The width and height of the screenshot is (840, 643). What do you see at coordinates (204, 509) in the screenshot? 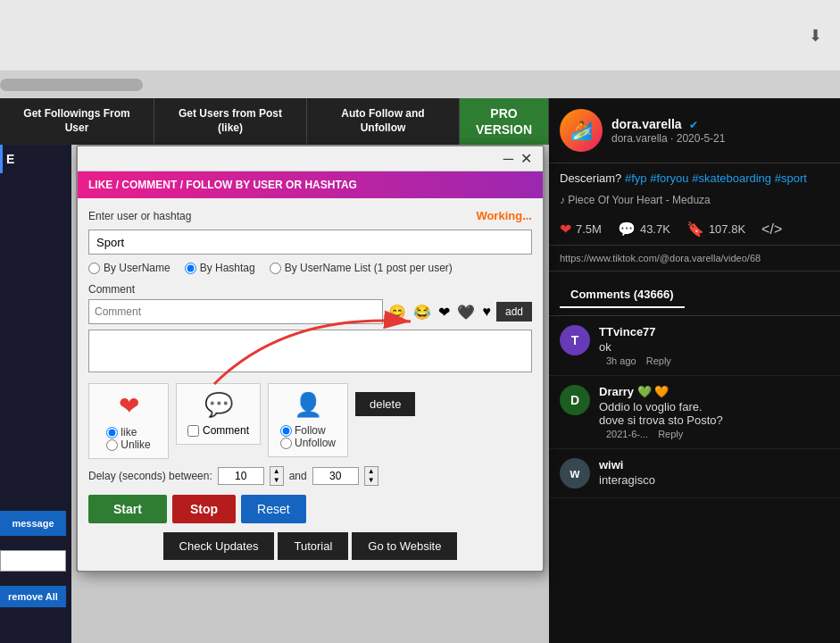
I see `stop-button: Stop` at bounding box center [204, 509].